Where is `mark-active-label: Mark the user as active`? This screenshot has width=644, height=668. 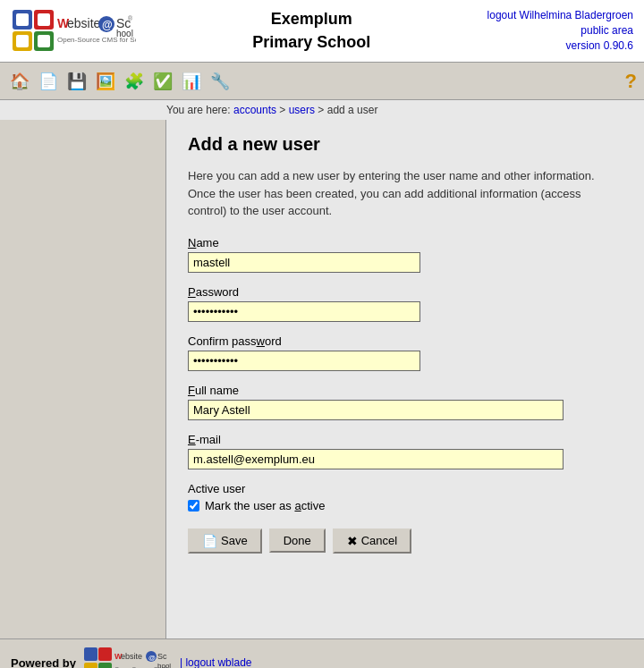 mark-active-label: Mark the user as active is located at coordinates (265, 506).